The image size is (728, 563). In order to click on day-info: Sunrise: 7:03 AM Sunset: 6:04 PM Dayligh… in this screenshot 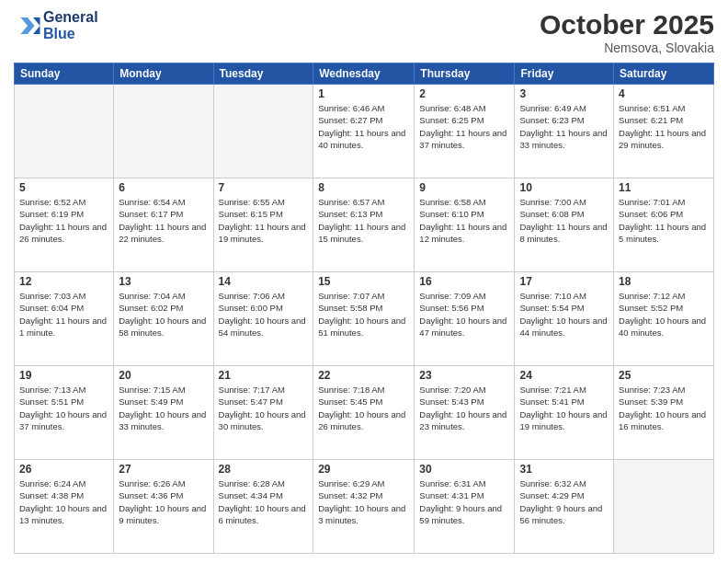, I will do `click(64, 315)`.